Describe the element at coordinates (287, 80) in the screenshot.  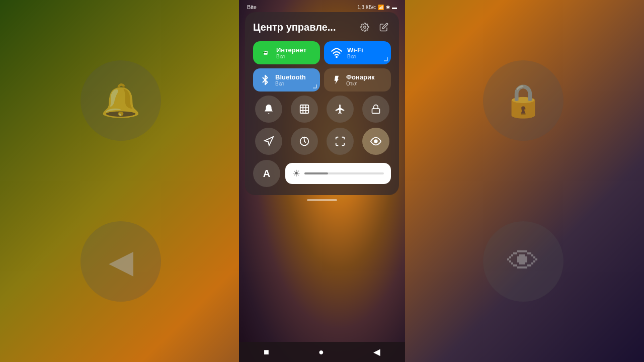
I see `bluetooth-toggle: Bluetooth Вкл` at that location.